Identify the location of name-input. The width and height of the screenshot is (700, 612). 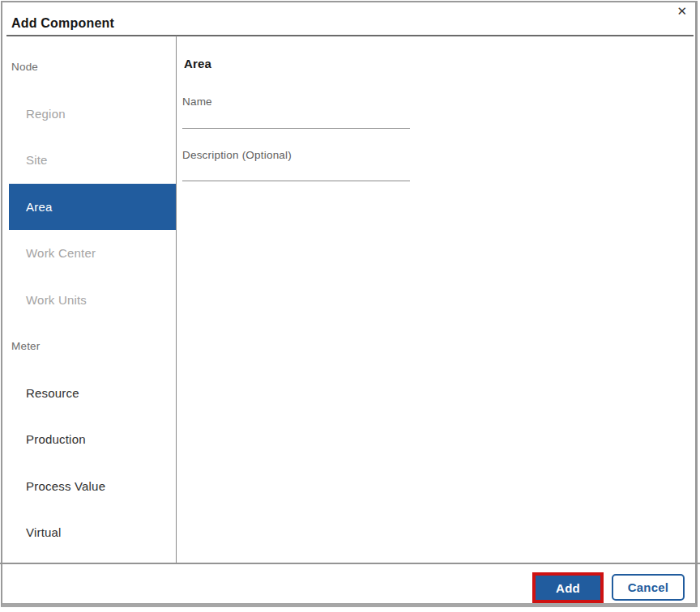
(297, 119).